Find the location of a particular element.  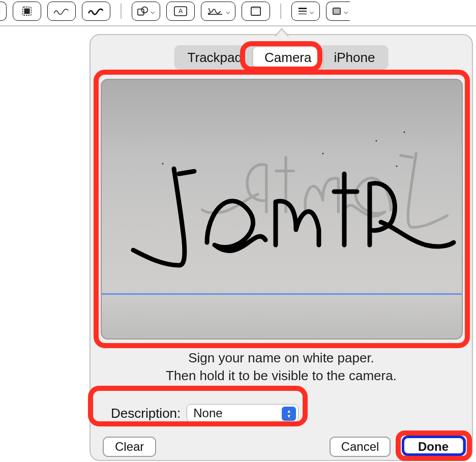

selection-icon is located at coordinates (27, 11).